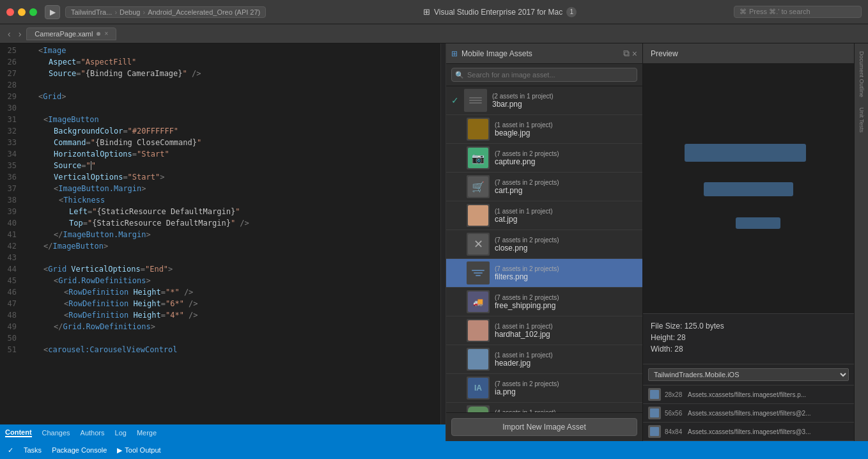 This screenshot has height=459, width=868. Describe the element at coordinates (545, 302) in the screenshot. I see `asset-item-free-shipping: 🚚 (7 assets in 2 projects) free_shipping…` at that location.